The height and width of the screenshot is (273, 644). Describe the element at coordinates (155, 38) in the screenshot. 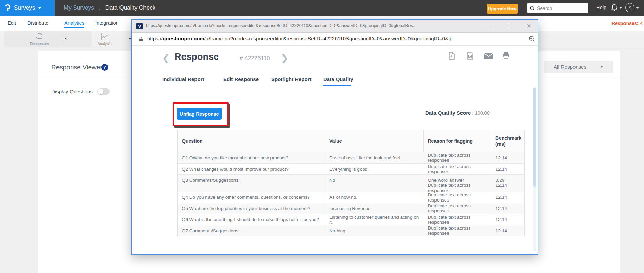

I see `url-scheme: https://` at that location.